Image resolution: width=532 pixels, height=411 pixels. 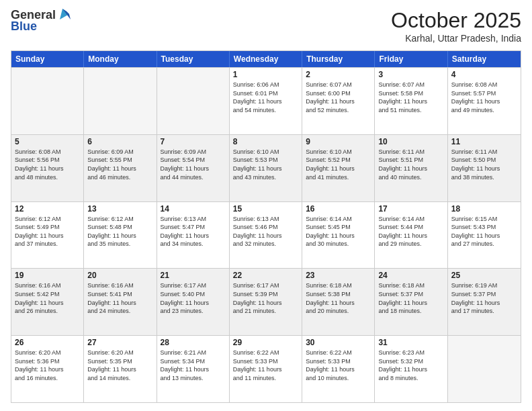 What do you see at coordinates (193, 302) in the screenshot?
I see `cal-cell: 21Sunrise: 6:17 AMSunset: 5:40 PMDayligh…` at bounding box center [193, 302].